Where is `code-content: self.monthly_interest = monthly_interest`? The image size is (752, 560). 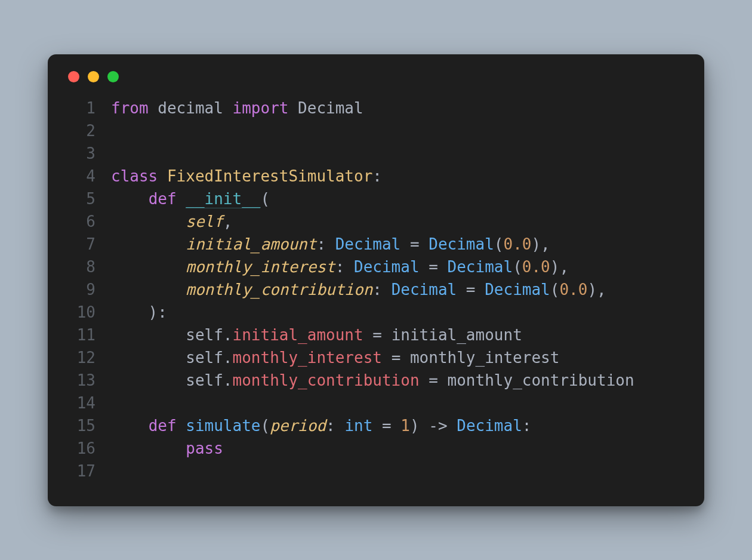
code-content: self.monthly_interest = monthly_interest is located at coordinates (335, 358).